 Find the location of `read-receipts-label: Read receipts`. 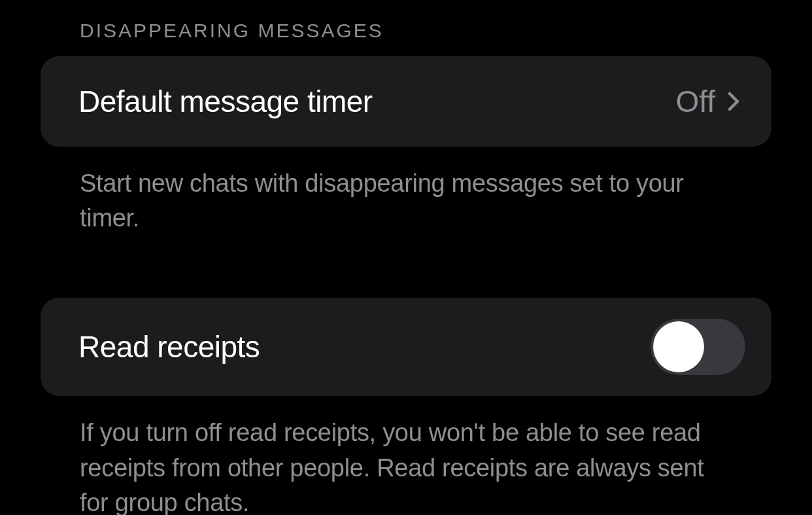

read-receipts-label: Read receipts is located at coordinates (169, 347).